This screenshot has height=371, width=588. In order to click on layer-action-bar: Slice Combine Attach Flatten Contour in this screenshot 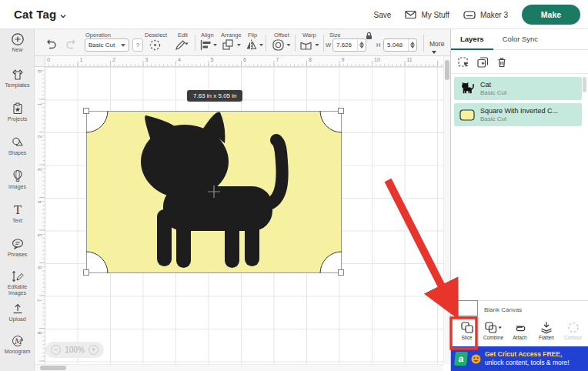, I will do `click(520, 333)`.